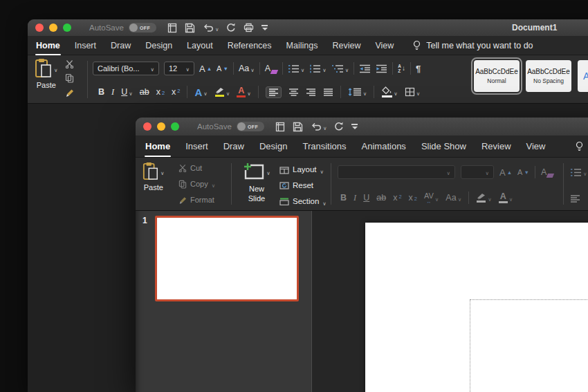  What do you see at coordinates (472, 46) in the screenshot?
I see `tell-me-search: Tell me what you want to do` at bounding box center [472, 46].